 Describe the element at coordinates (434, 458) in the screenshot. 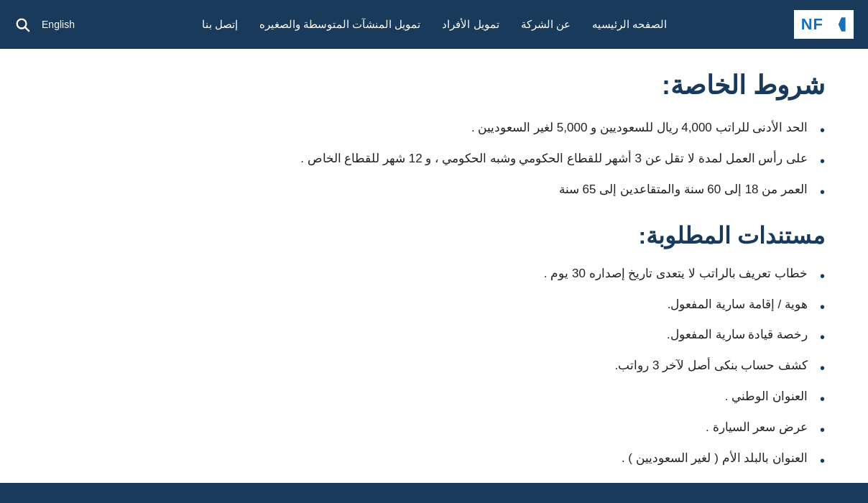

I see `doc-item-7: العنوان بالبلد الأم ( لغير السعوديين ) .` at that location.